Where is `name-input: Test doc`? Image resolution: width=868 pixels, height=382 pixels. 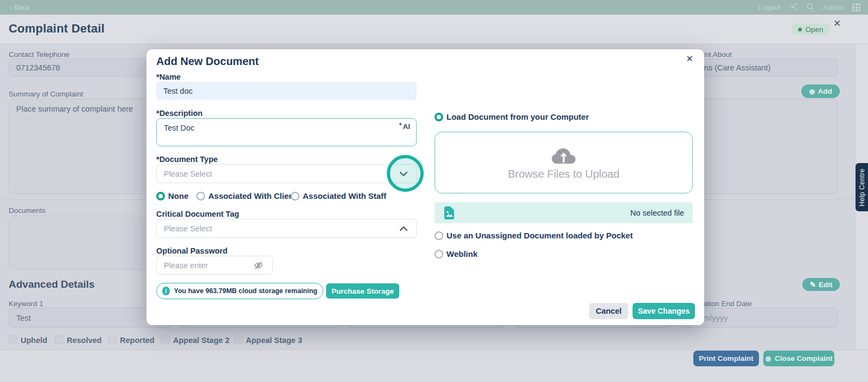 name-input: Test doc is located at coordinates (286, 91).